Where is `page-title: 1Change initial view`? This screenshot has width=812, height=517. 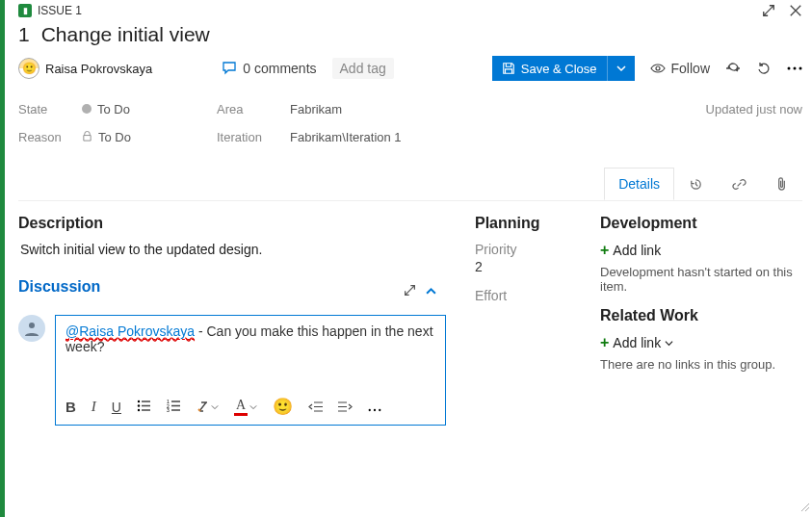
page-title: 1Change initial view is located at coordinates (410, 35).